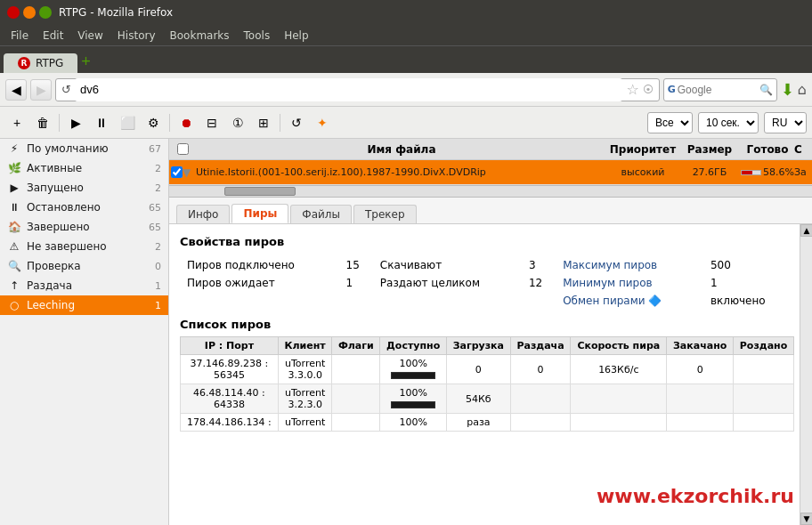 Image resolution: width=812 pixels, height=525 pixels. Describe the element at coordinates (76, 123) in the screenshot. I see `start-button: ▶` at that location.